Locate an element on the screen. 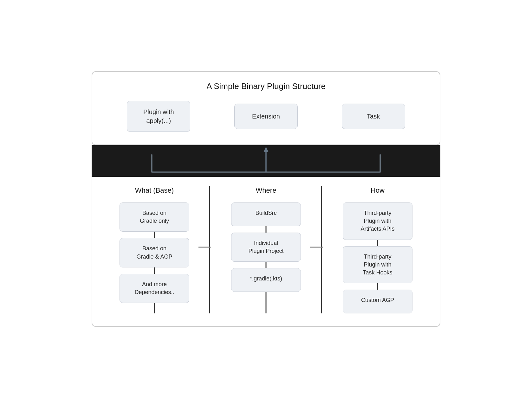 Image resolution: width=532 pixels, height=398 pixels. extension-box: Extension is located at coordinates (266, 116).